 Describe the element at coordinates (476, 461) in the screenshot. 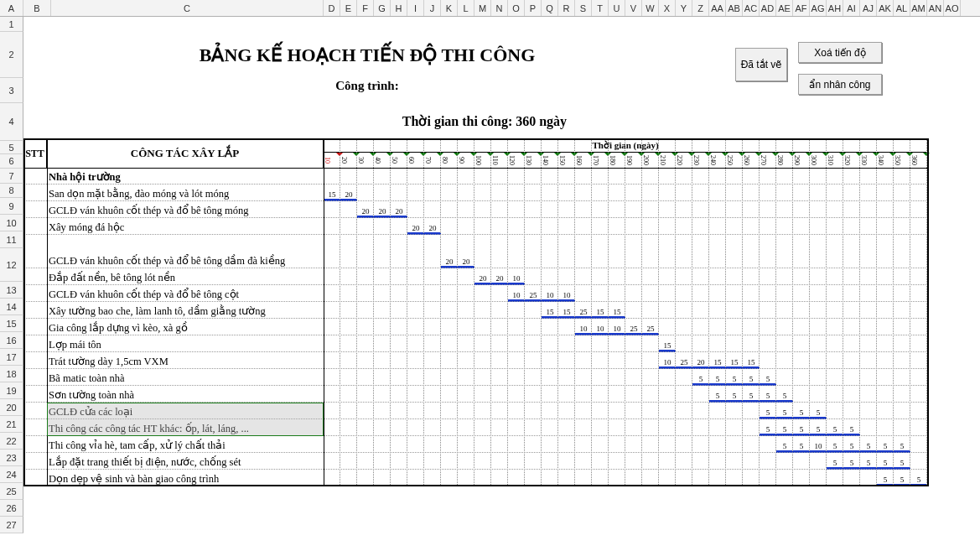

I see `task-row: Lắp đặt trang thiết bị điện, nước, chống…` at that location.